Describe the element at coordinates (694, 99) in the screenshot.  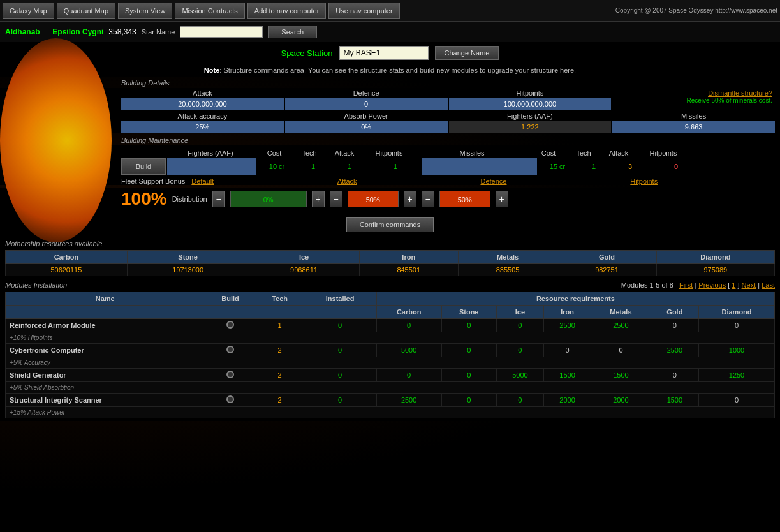
I see `dismantle-cell: Dismantle structure? Receive 50% of mine…` at that location.